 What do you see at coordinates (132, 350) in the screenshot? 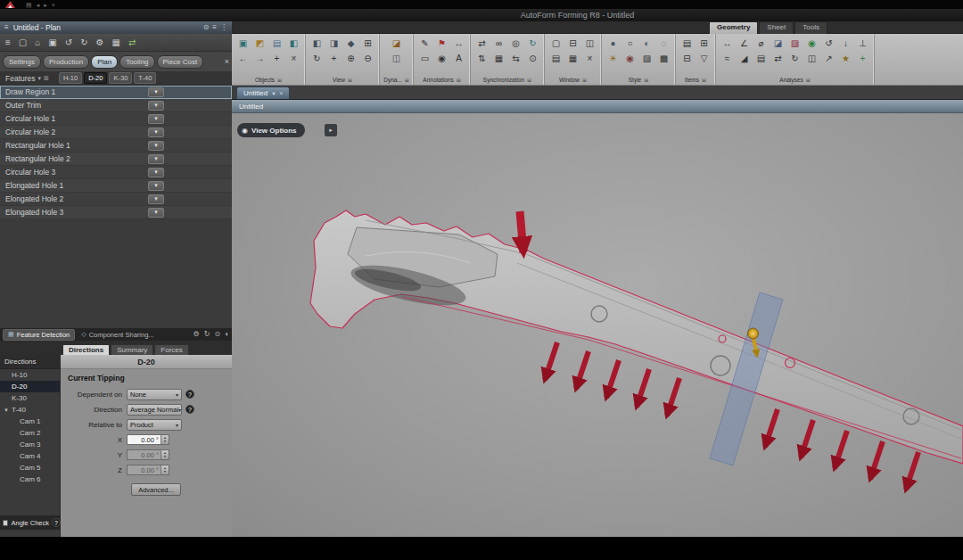
I see `subtab-summary: Summary` at bounding box center [132, 350].